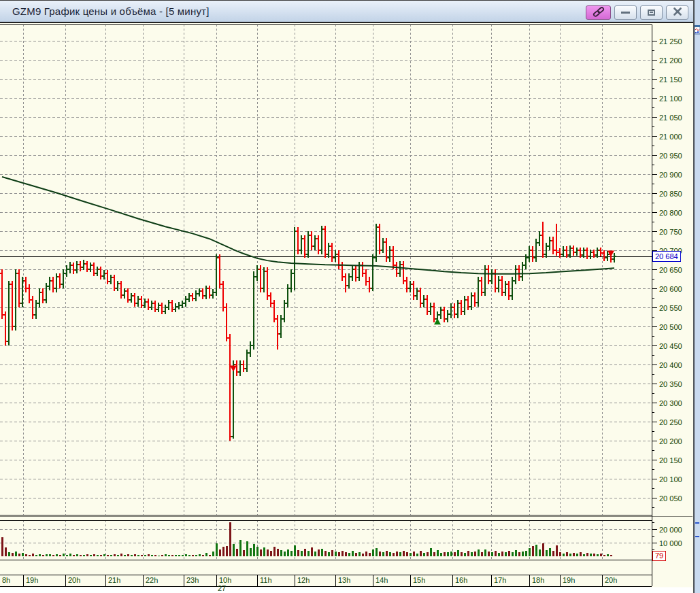 This screenshot has height=593, width=700. Describe the element at coordinates (671, 441) in the screenshot. I see `svg-text: 20 200` at that location.